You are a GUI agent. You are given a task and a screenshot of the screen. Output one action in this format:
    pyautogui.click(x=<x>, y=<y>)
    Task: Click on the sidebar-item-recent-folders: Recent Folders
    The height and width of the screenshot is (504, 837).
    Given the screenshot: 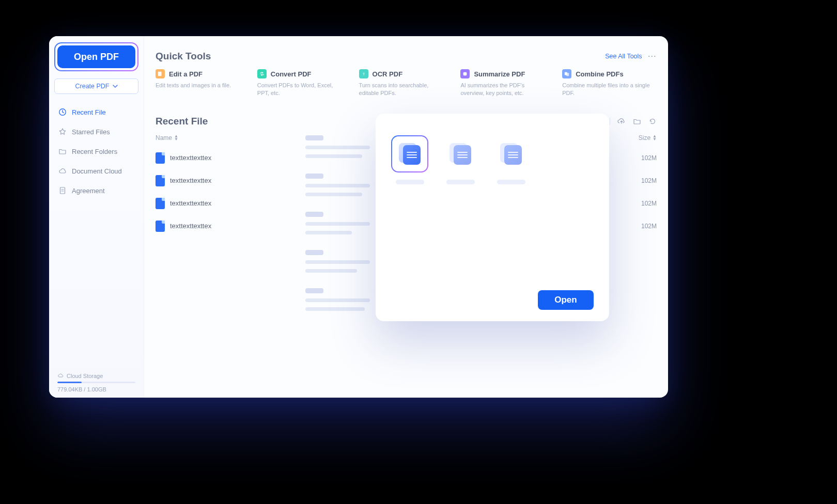 What is the action you would take?
    pyautogui.click(x=96, y=151)
    